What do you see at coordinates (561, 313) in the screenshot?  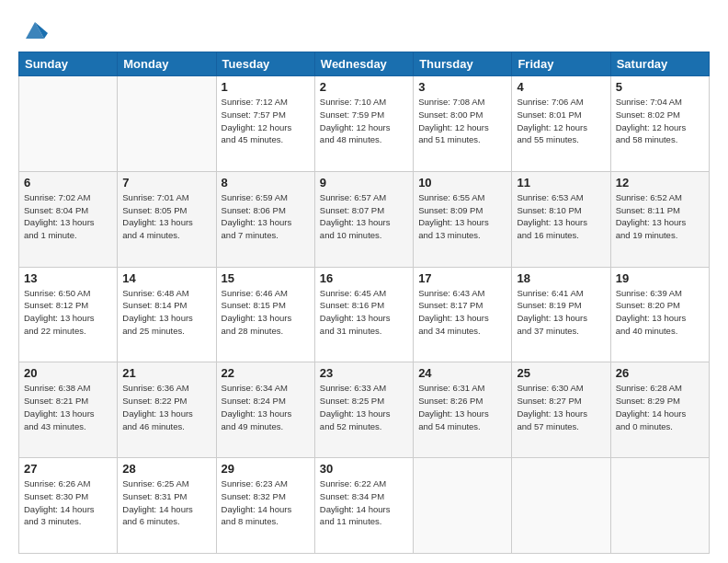 I see `day-info: Sunrise: 6:41 AM Sunset: 8:19 PM Dayligh…` at bounding box center [561, 313].